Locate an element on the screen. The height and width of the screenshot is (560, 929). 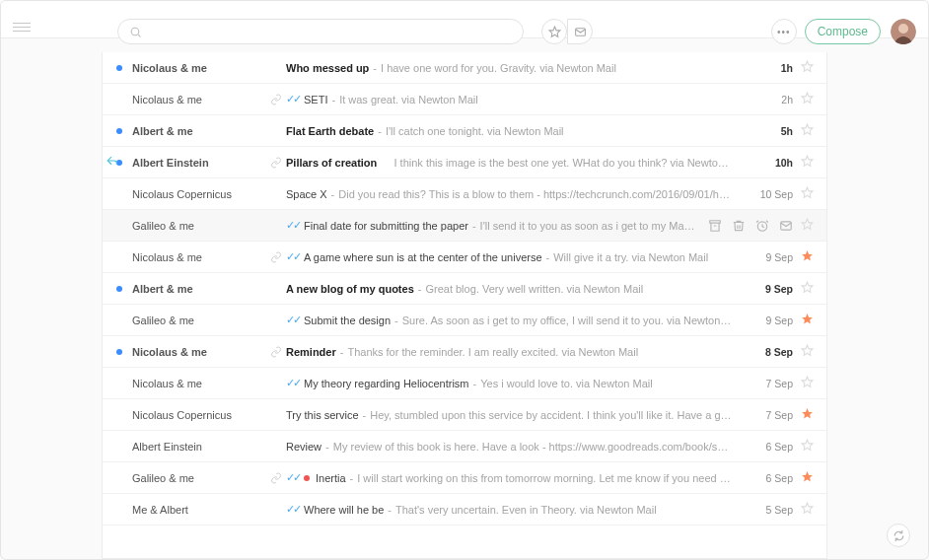
timestamp: 2h is located at coordinates (767, 100).